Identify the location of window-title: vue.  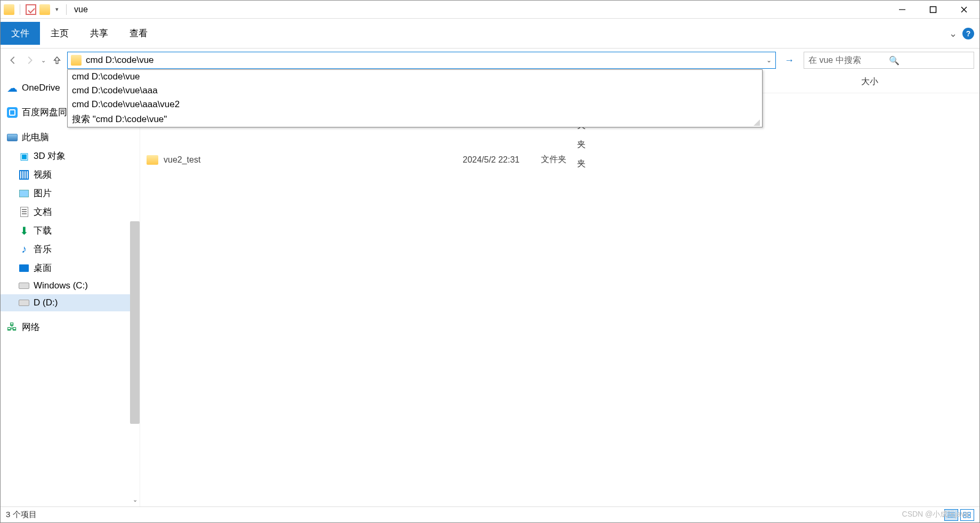
(81, 10).